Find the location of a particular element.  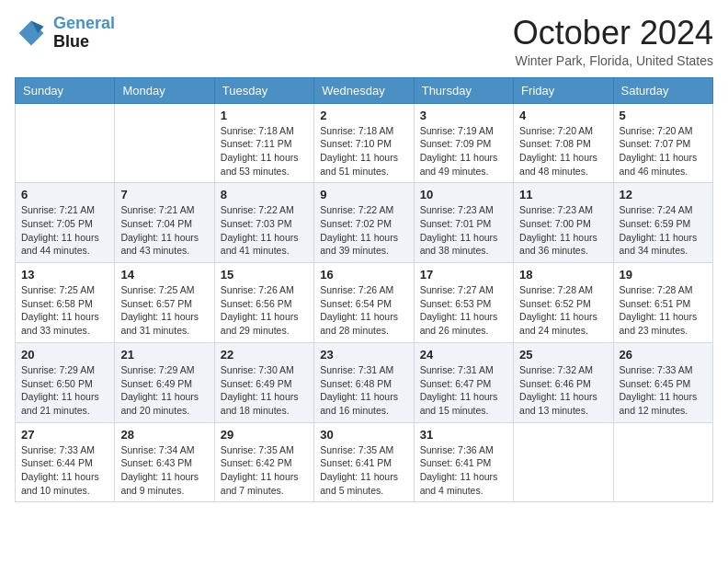

day-number: 5 is located at coordinates (664, 116).